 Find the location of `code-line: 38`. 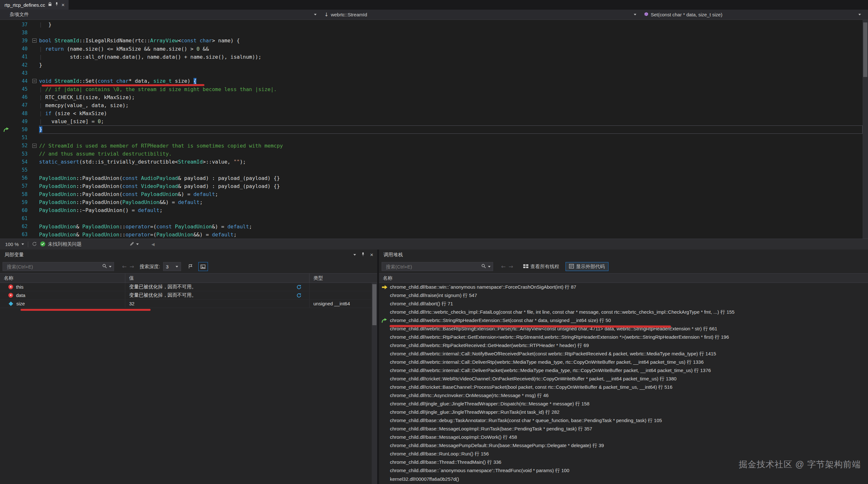

code-line: 38 is located at coordinates (431, 32).